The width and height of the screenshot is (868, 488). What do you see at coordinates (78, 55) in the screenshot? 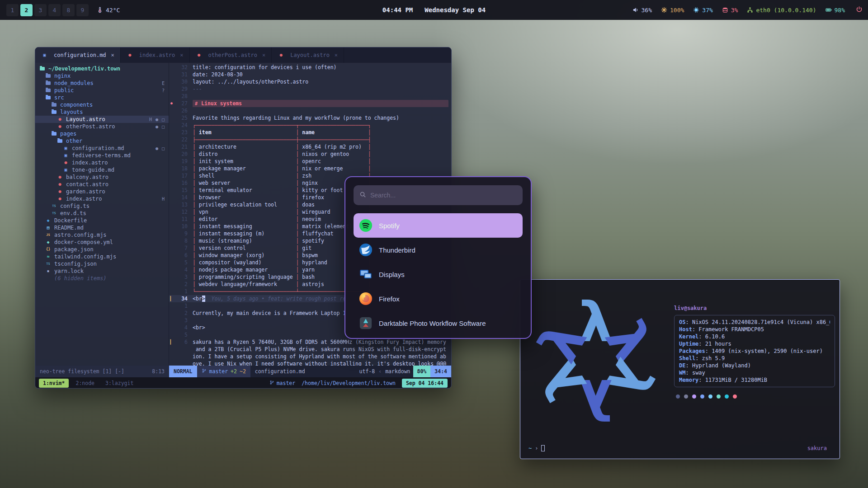
I see `editor-tab: configuration.md×` at bounding box center [78, 55].